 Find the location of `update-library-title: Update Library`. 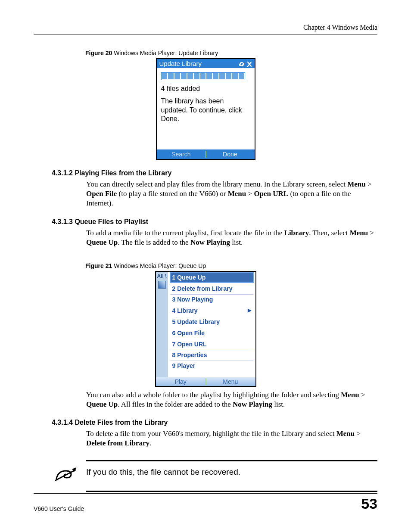

update-library-title: Update Library is located at coordinates (181, 64).